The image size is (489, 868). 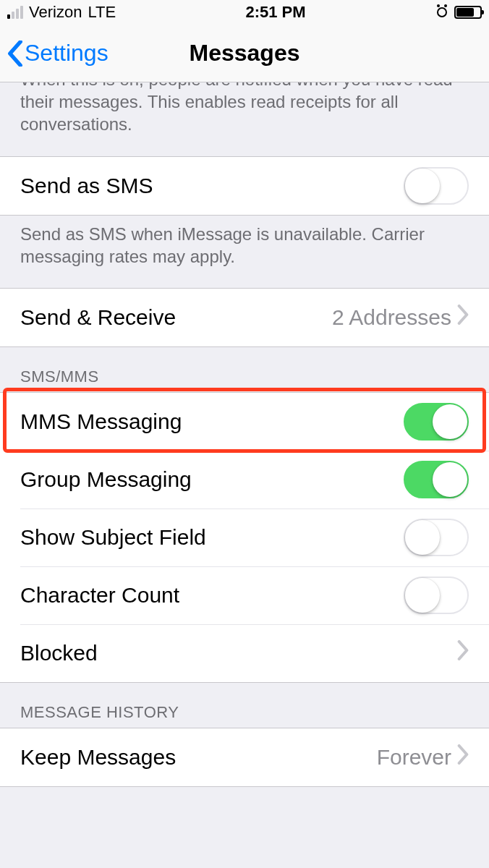 What do you see at coordinates (244, 757) in the screenshot?
I see `message-history-group: Keep Messages Forever` at bounding box center [244, 757].